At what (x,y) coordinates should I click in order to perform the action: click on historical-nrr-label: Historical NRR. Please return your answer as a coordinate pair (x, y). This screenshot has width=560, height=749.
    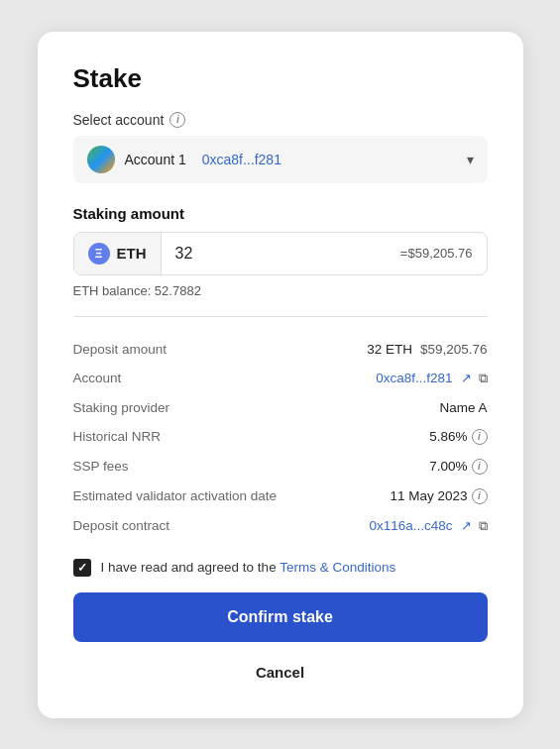
    Looking at the image, I should click on (187, 437).